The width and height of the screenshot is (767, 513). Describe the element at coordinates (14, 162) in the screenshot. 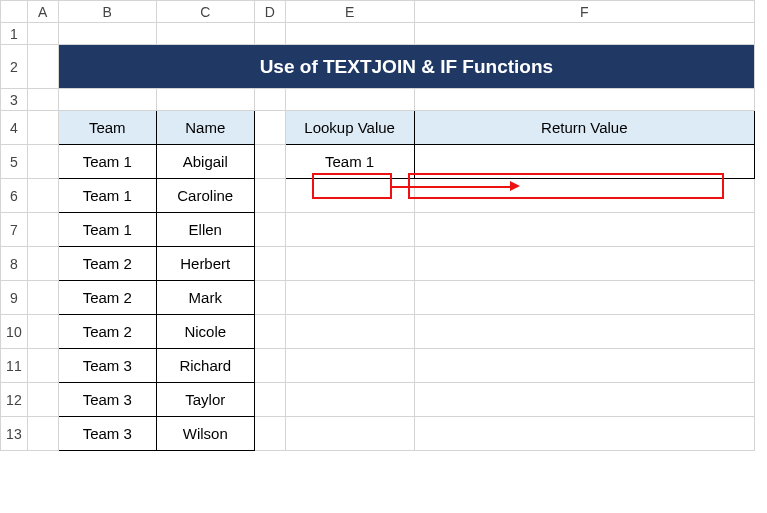

I see `row-header-5: 5` at that location.